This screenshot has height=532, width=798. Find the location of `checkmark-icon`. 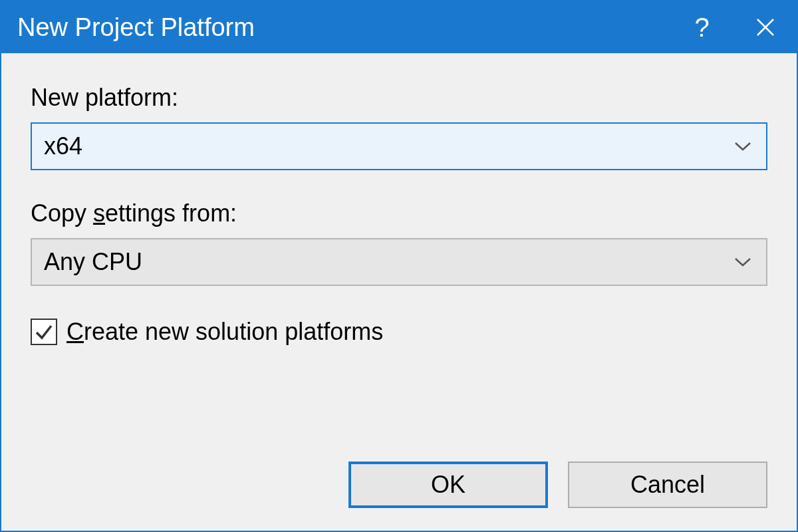

checkmark-icon is located at coordinates (44, 332).